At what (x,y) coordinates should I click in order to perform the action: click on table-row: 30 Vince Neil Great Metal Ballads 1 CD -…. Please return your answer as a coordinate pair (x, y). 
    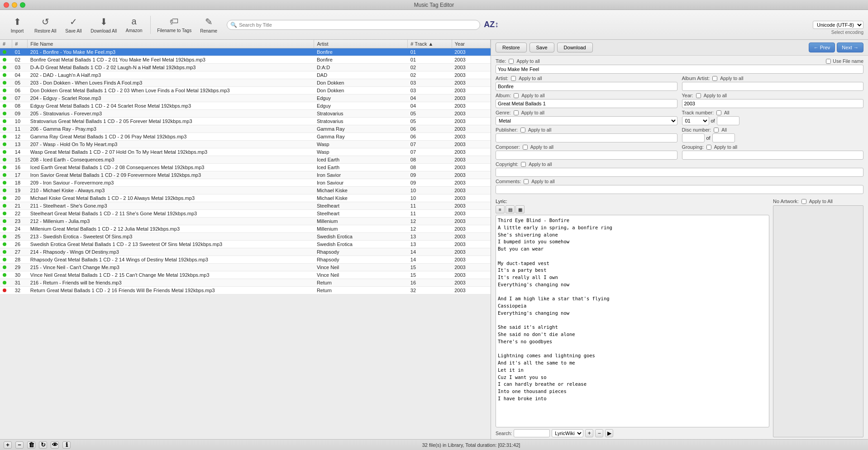
    Looking at the image, I should click on (245, 275).